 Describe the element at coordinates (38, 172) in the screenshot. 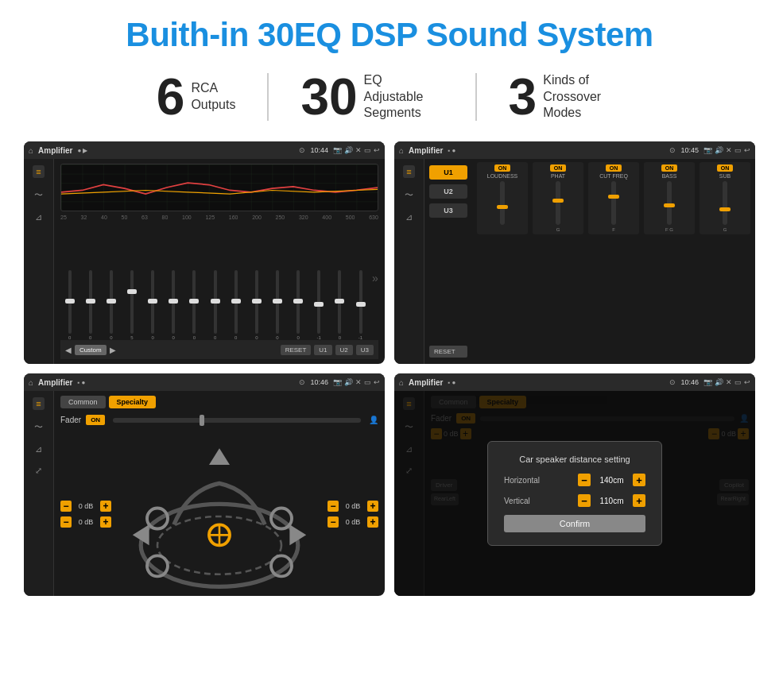

I see `eq-sidebar-eq-icon: ≡` at that location.